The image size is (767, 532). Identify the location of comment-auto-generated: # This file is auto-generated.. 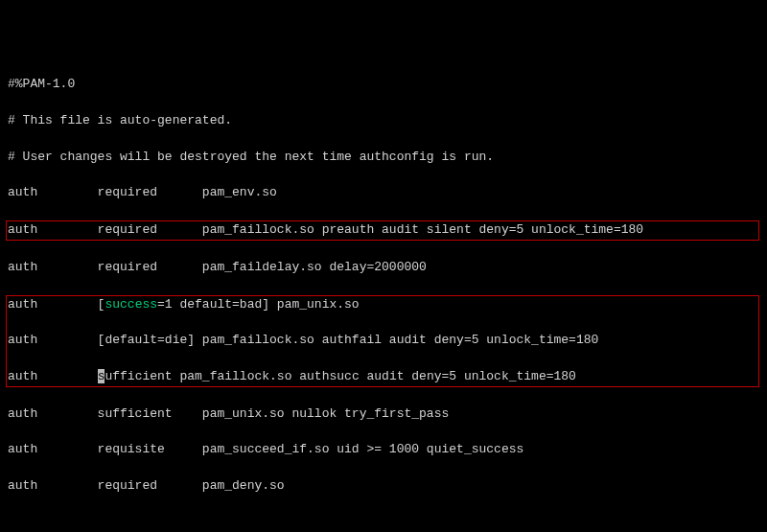
(384, 121).